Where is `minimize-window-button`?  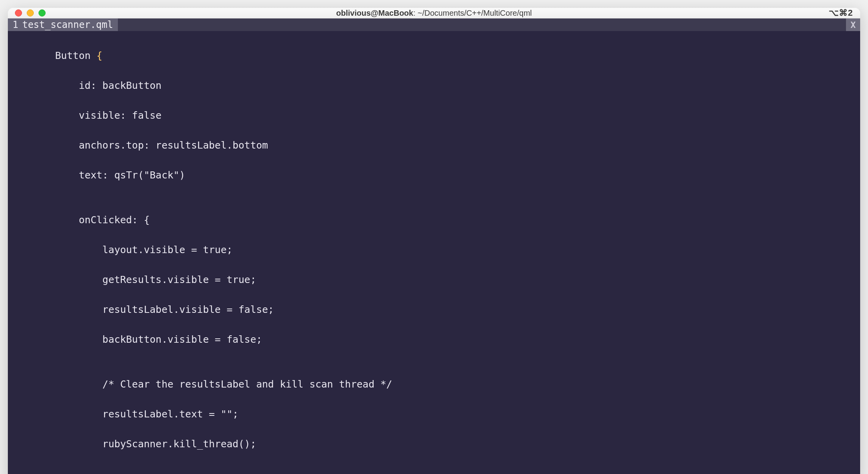
minimize-window-button is located at coordinates (30, 13).